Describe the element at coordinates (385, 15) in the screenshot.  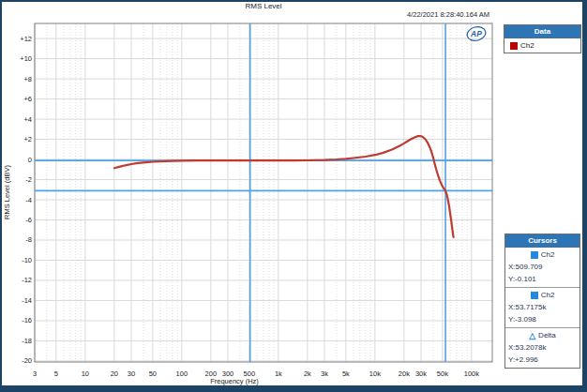
I see `timestamp: 4/22/2021 8:28:40.164 AM` at that location.